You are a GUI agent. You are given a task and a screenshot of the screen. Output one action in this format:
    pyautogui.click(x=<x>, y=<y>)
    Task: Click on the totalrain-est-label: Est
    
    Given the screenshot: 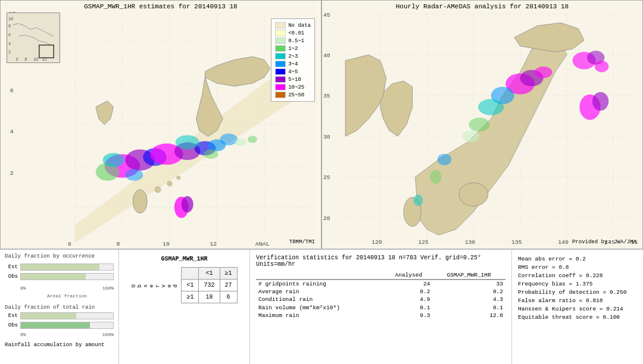 What is the action you would take?
    pyautogui.click(x=11, y=316)
    